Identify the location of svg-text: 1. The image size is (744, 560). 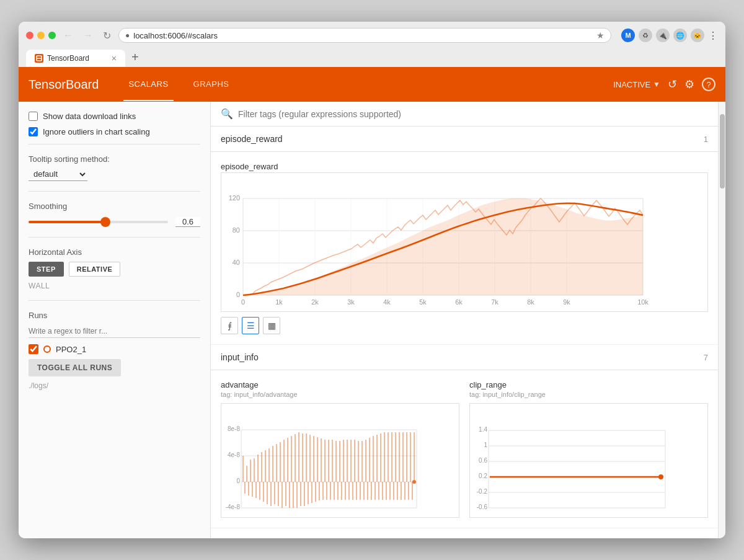
(485, 445).